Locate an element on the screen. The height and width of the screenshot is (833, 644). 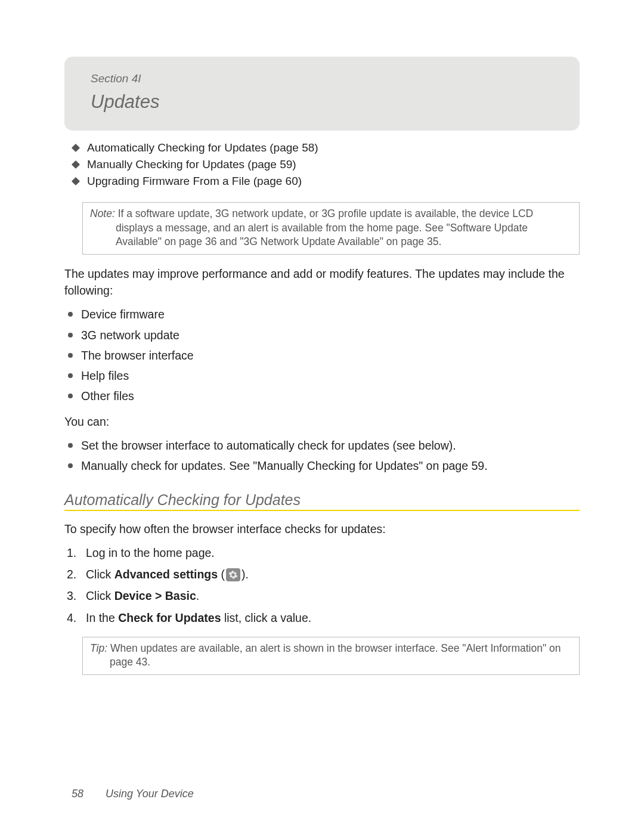
divider is located at coordinates (322, 510).